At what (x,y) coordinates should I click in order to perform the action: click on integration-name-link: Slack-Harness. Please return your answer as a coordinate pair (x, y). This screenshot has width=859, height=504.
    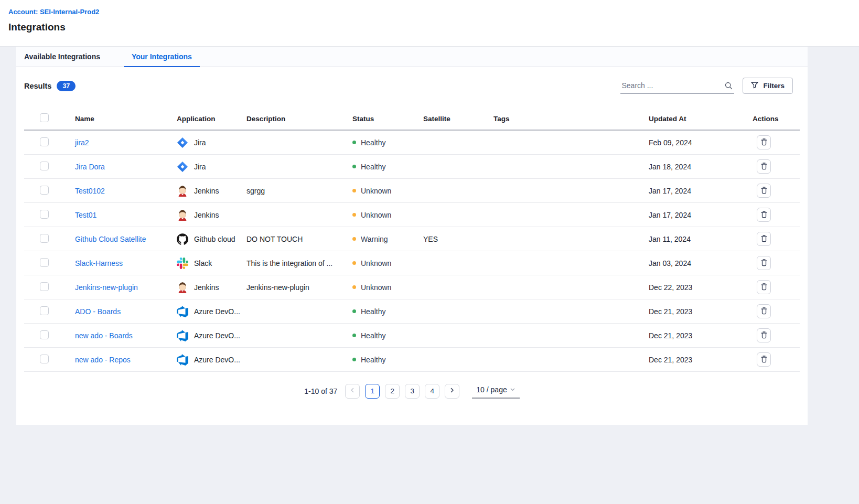
    Looking at the image, I should click on (99, 263).